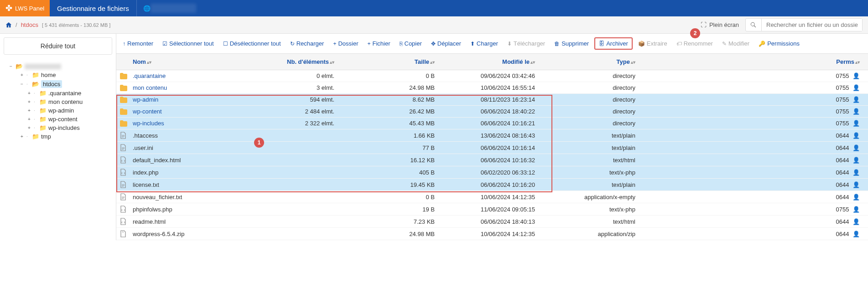  I want to click on table-row: .quarantaine0 elmt.0 B09/06/2024 03:42:4…, so click(492, 76).